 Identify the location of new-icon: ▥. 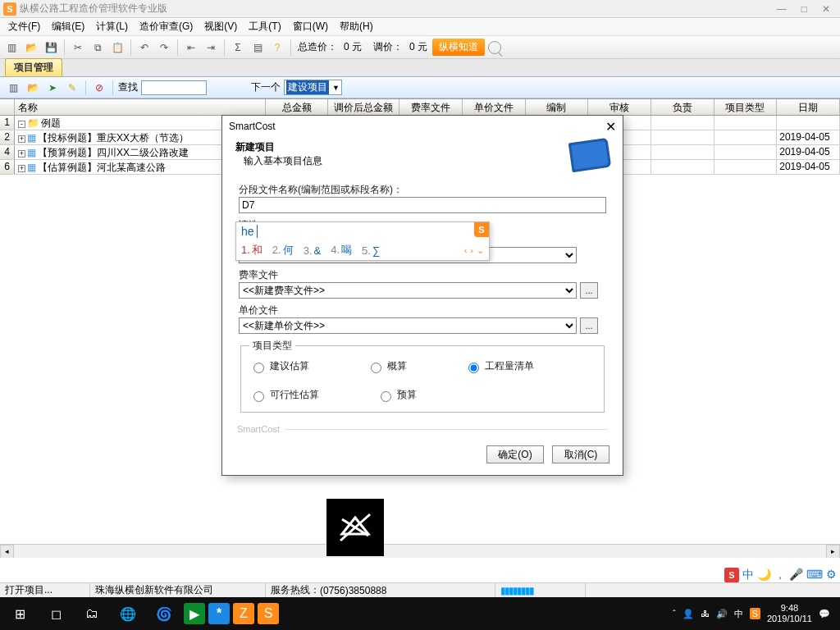
(11, 48).